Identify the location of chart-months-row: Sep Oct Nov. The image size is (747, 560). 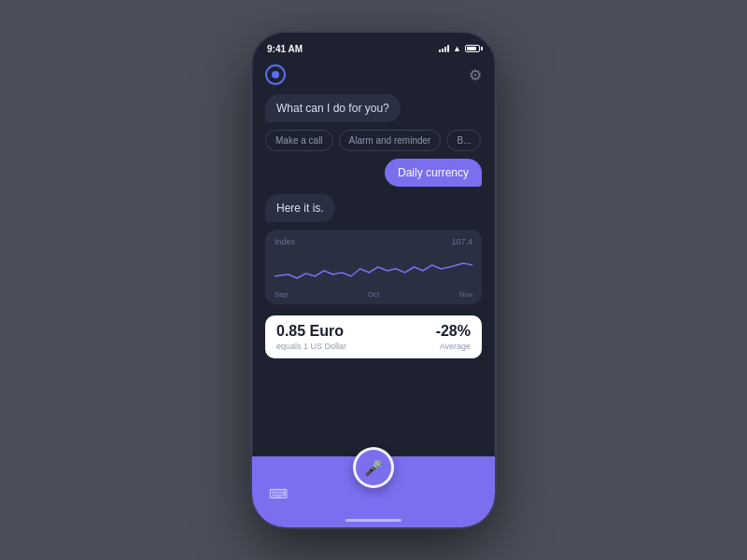
(374, 293).